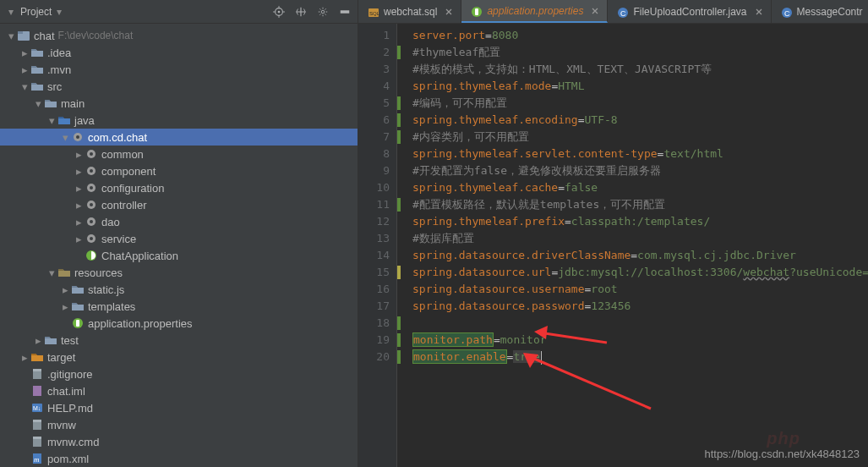 The width and height of the screenshot is (868, 467). I want to click on tree-item-dao: ▸dao, so click(179, 222).